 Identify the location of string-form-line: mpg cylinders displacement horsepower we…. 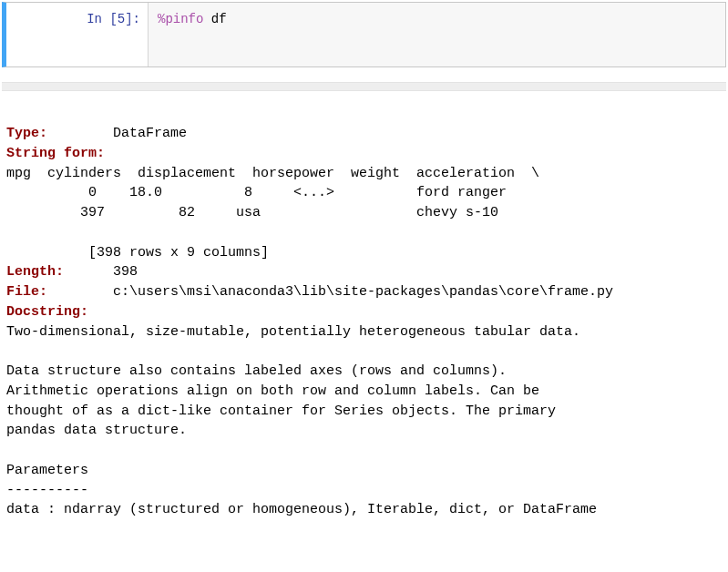
(273, 173).